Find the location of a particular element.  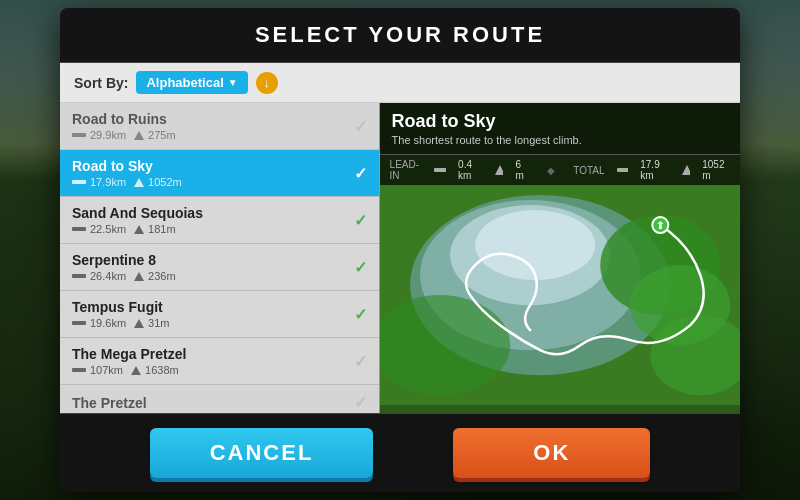

route-item-info: Serpentine 8 26.4km 236m is located at coordinates (210, 267).